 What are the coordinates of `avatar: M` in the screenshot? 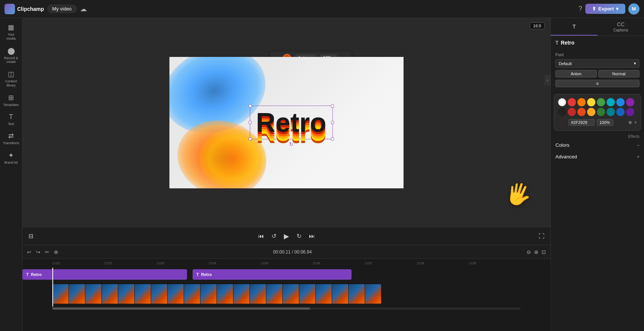 It's located at (634, 9).